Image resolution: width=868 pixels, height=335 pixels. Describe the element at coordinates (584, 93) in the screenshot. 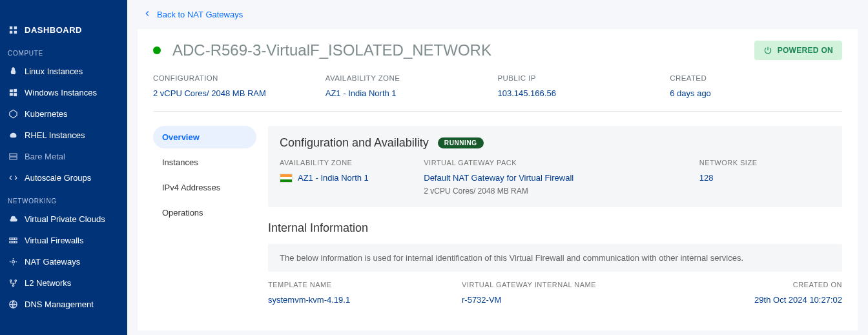

I see `summary-value-public-ip: 103.145.166.56` at that location.